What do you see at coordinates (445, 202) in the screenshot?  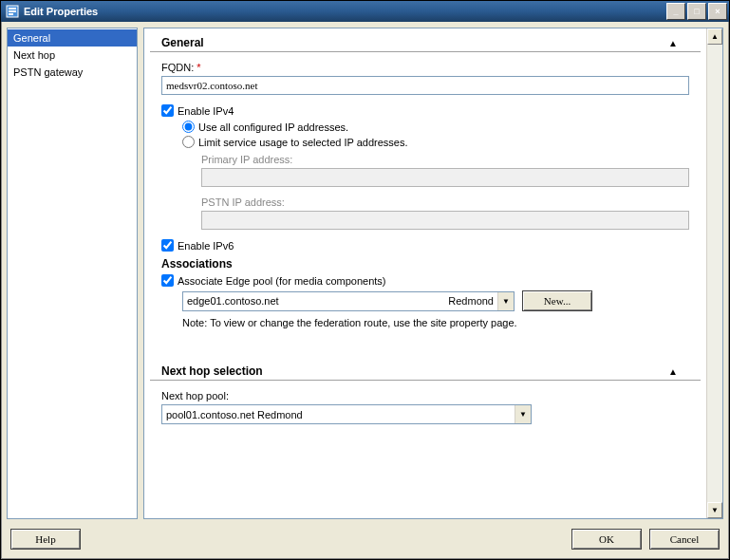 I see `pstn-ip-label: PSTN IP address:` at bounding box center [445, 202].